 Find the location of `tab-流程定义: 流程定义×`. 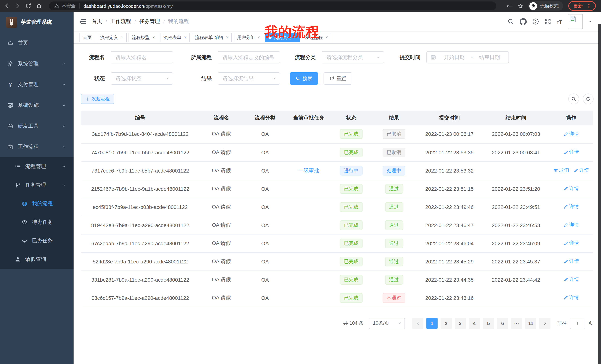

tab-流程定义: 流程定义× is located at coordinates (112, 38).